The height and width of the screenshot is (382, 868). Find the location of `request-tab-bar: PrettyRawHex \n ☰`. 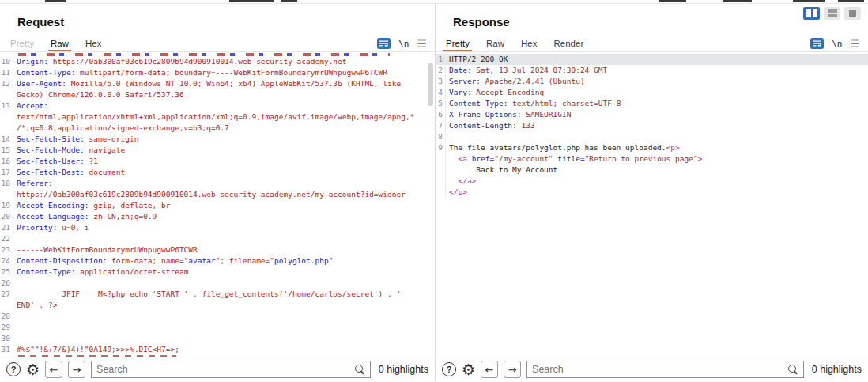

request-tab-bar: PrettyRawHex \n ☰ is located at coordinates (217, 43).